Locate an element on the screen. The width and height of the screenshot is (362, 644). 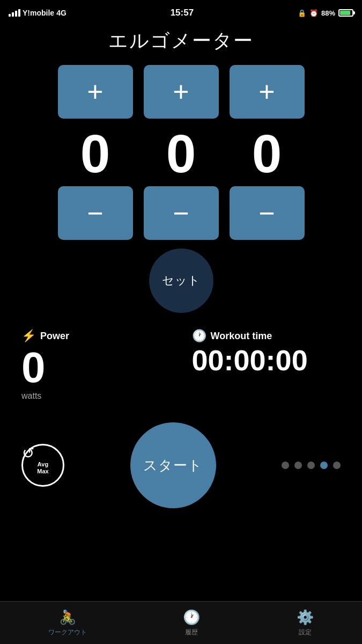
plus-button-2: + is located at coordinates (181, 92).